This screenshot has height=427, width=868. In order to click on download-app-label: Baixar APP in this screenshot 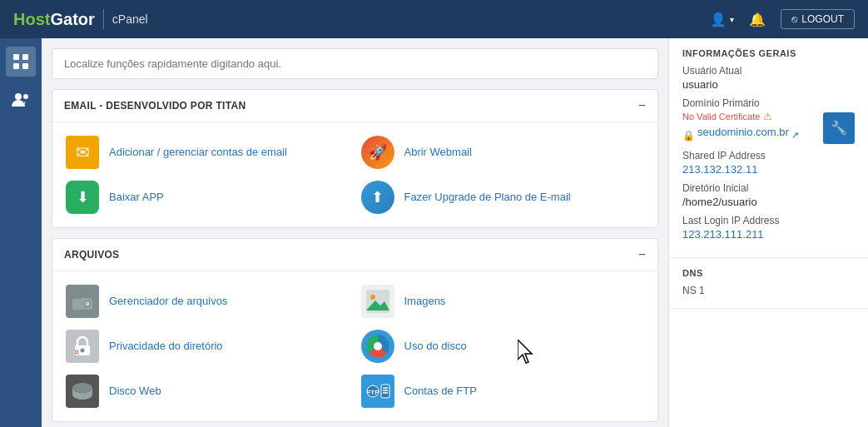, I will do `click(136, 198)`.